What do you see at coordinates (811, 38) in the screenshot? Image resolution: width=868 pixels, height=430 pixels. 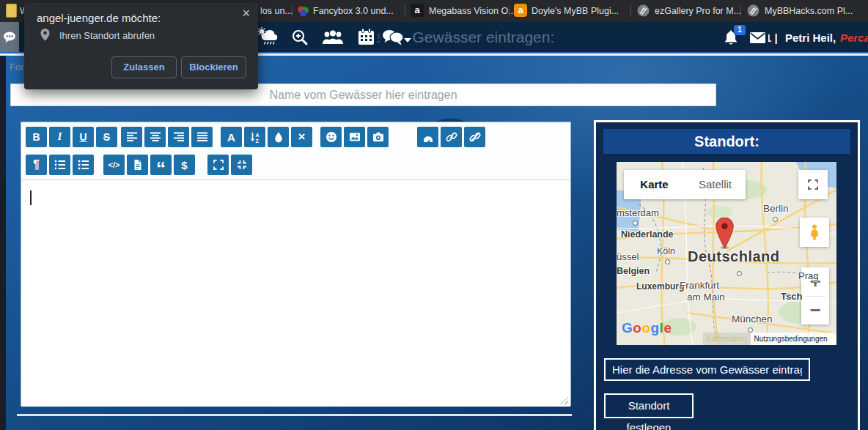 I see `username-link: Petri Heil,` at bounding box center [811, 38].